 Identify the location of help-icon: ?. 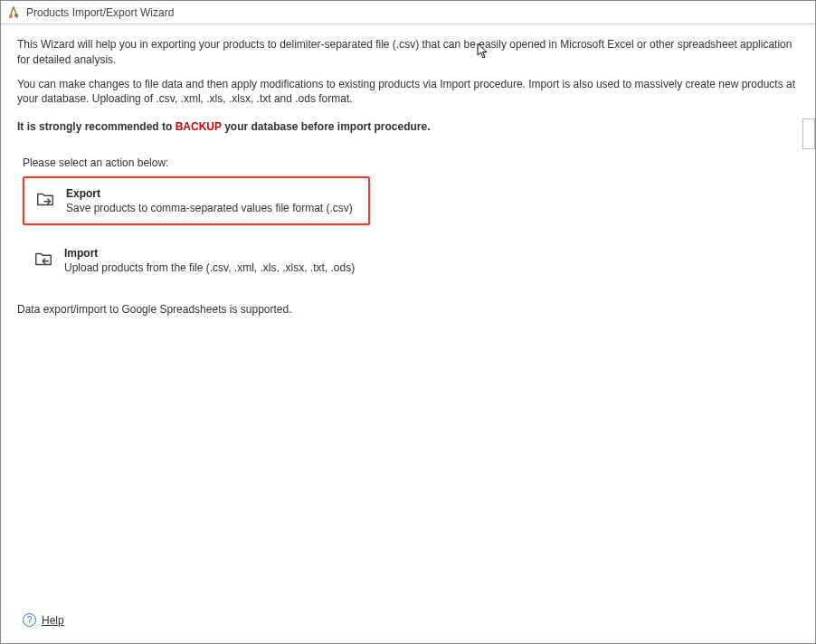
(29, 620).